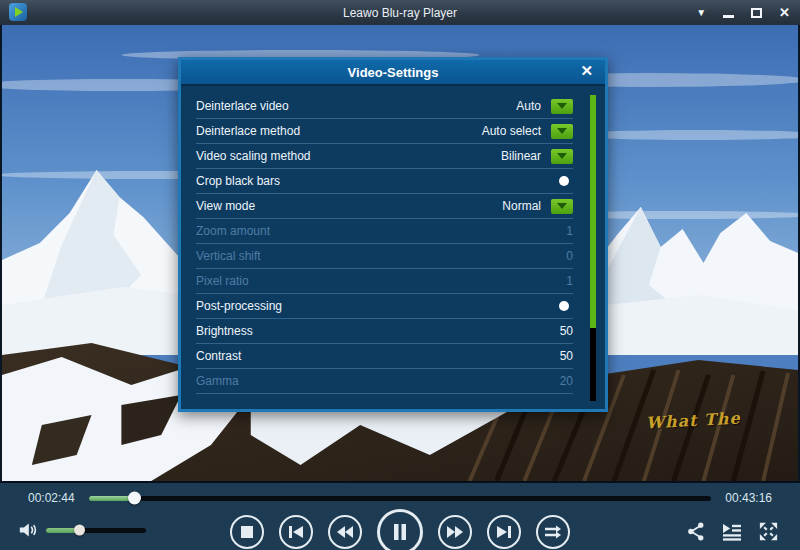 The image size is (800, 550). I want to click on minimize-icon, so click(728, 16).